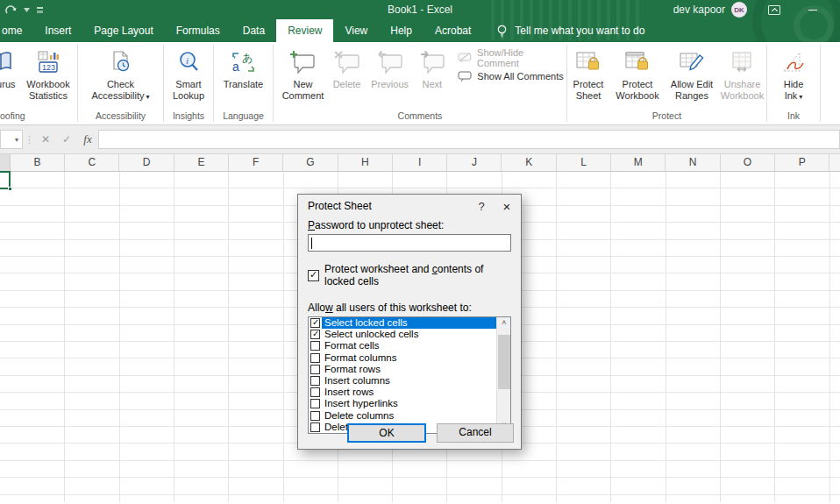 The height and width of the screenshot is (504, 840). What do you see at coordinates (700, 10) in the screenshot?
I see `user-name: dev kapoor` at bounding box center [700, 10].